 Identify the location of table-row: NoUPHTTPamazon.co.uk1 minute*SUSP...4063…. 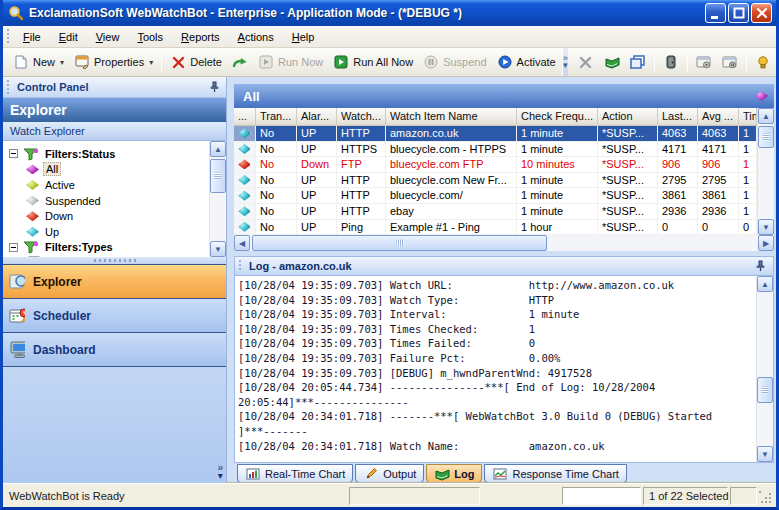
(496, 134).